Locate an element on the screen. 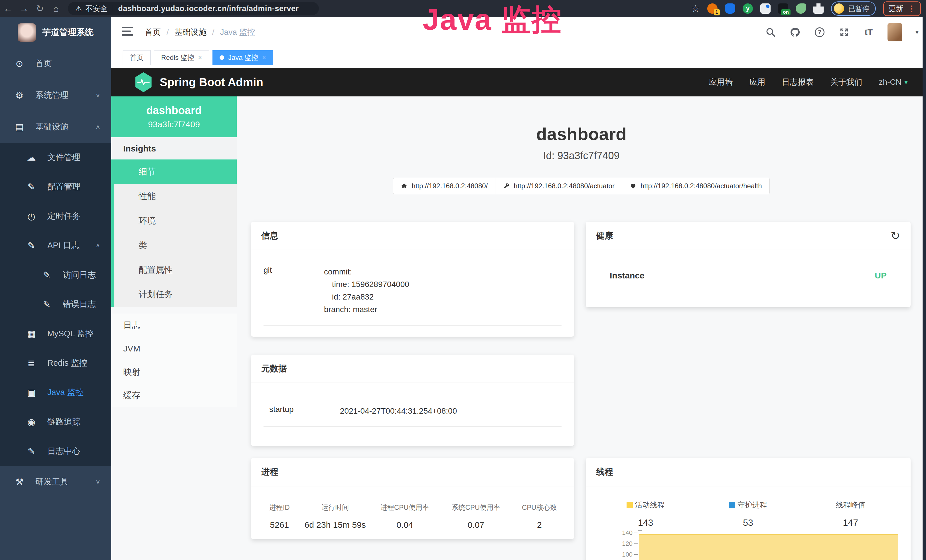  user-avatar is located at coordinates (895, 32).